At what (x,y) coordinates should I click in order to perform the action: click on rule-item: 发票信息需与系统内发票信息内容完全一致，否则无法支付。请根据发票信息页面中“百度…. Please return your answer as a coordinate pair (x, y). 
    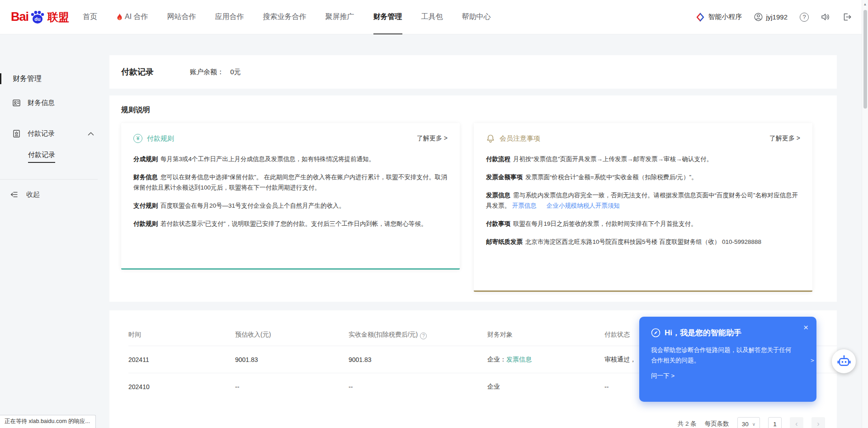
    Looking at the image, I should click on (643, 200).